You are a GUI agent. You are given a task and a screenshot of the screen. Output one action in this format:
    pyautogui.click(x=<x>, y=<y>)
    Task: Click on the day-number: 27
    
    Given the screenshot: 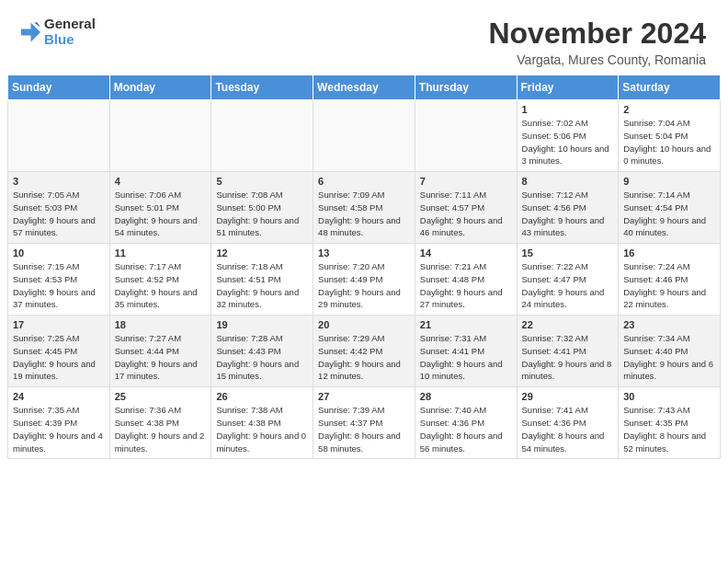 What is the action you would take?
    pyautogui.click(x=364, y=396)
    